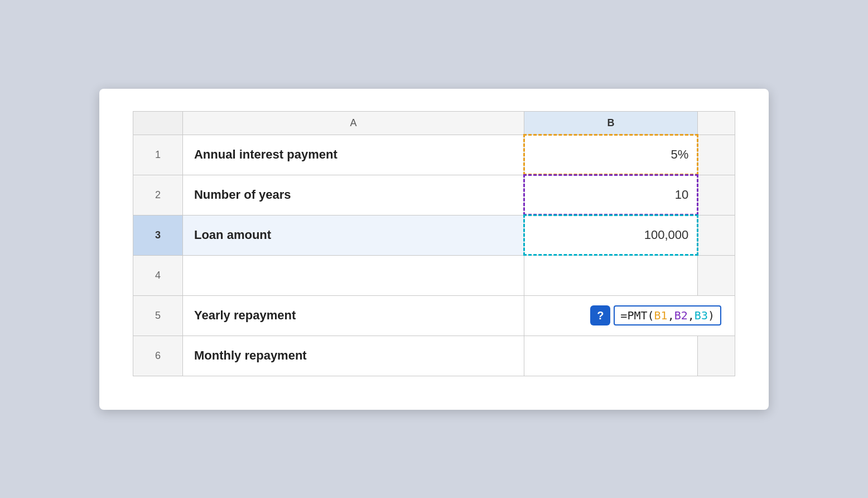 The height and width of the screenshot is (498, 868). I want to click on label-cell: Annual interest payment, so click(353, 155).